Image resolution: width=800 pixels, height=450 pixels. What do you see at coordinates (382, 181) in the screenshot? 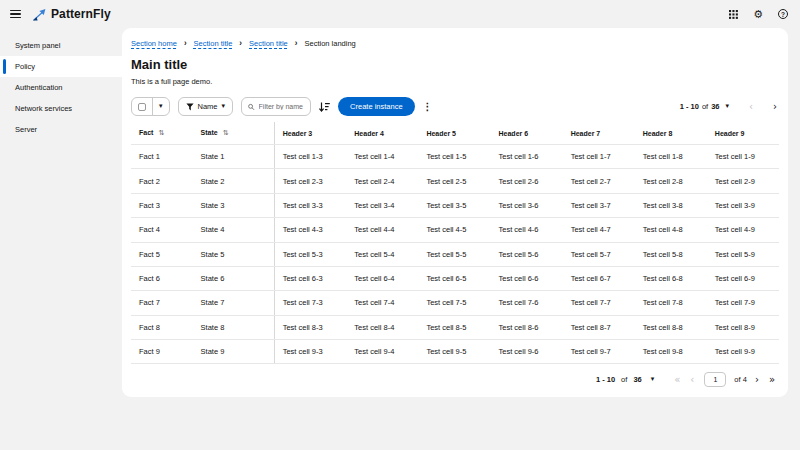
I see `table-cell: Test cell 2-4` at bounding box center [382, 181].